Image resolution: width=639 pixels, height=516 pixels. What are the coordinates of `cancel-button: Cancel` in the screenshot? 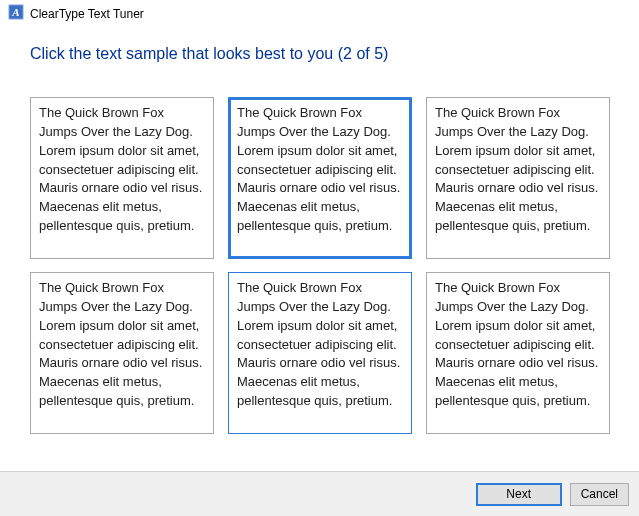 It's located at (600, 494).